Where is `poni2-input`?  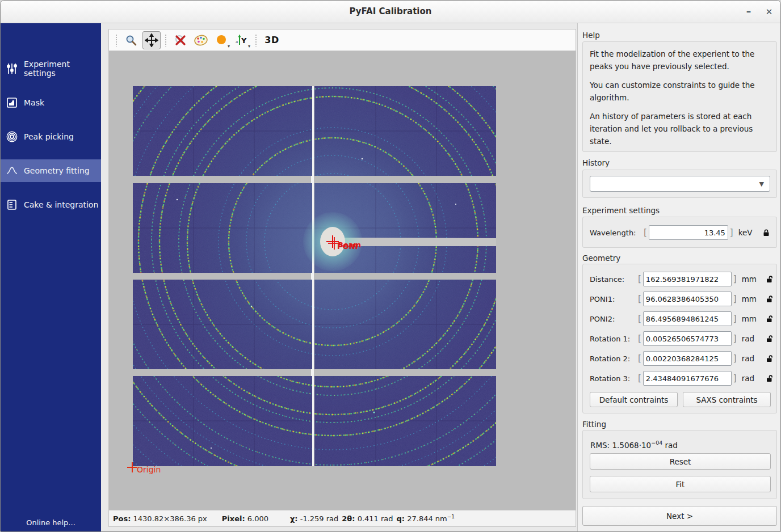
poni2-input is located at coordinates (687, 319).